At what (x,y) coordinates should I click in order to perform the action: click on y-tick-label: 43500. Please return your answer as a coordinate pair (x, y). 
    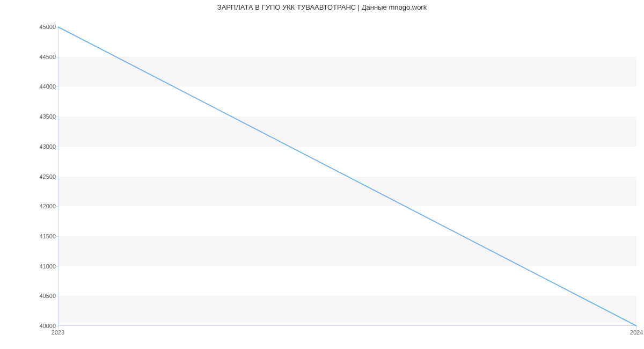
    Looking at the image, I should click on (40, 117).